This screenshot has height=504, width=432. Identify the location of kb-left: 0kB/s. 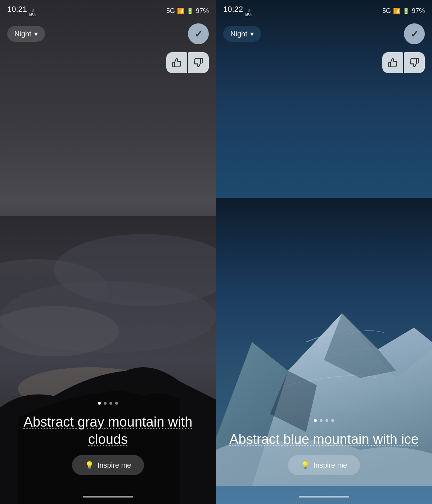
(32, 13).